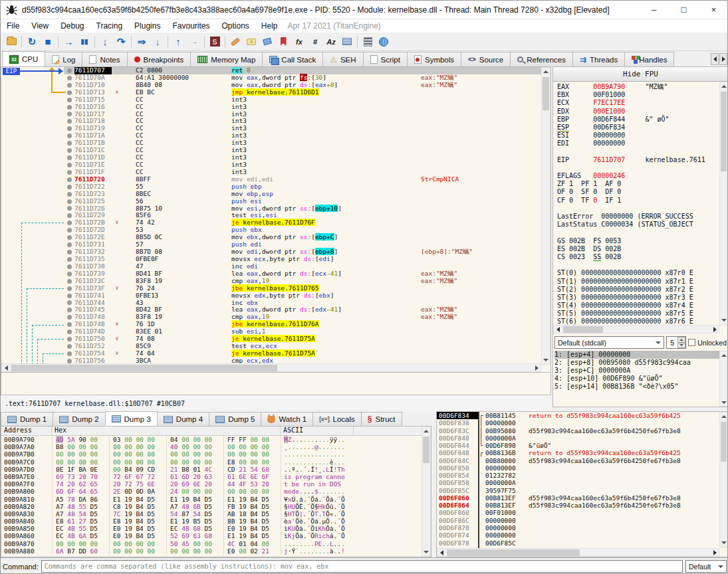 The image size is (728, 574). Describe the element at coordinates (654, 10) in the screenshot. I see `minimize-button: –` at that location.